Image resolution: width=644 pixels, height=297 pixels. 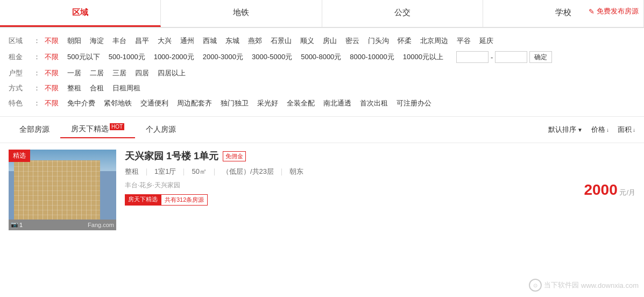 What do you see at coordinates (154, 103) in the screenshot?
I see `filter-feature-traffic: 交通便利` at bounding box center [154, 103].